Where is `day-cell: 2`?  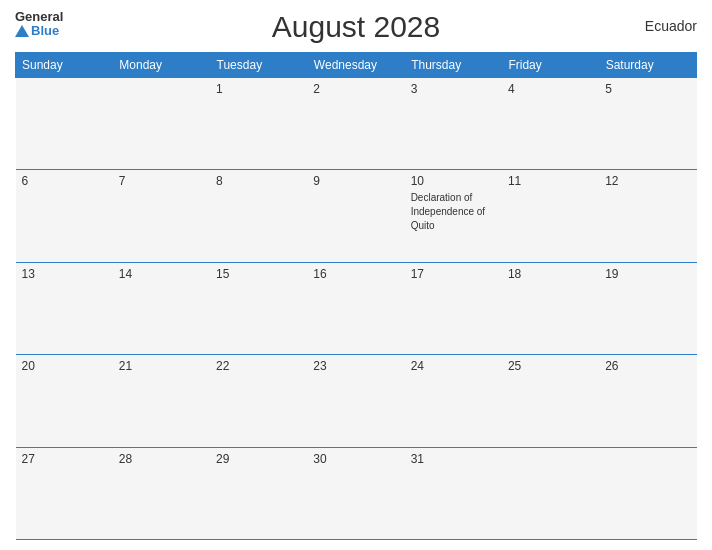 day-cell: 2 is located at coordinates (356, 124).